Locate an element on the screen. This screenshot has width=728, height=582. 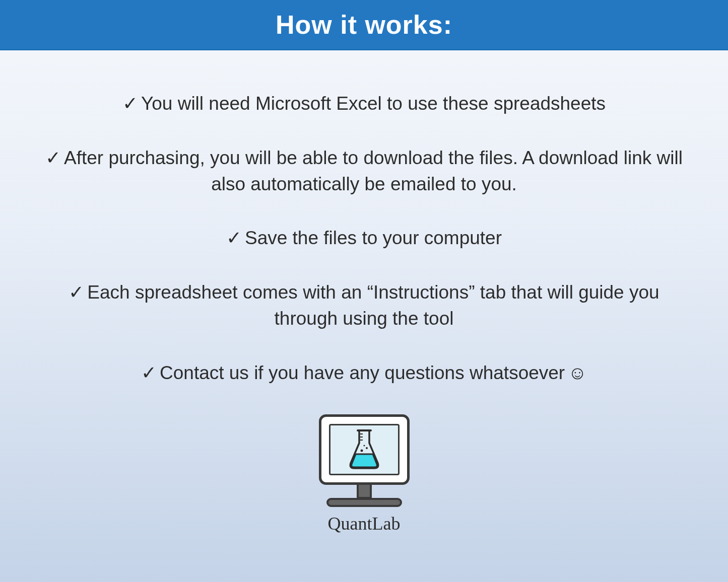
bullet-text: After purchasing, you will be able to do… is located at coordinates (373, 171).